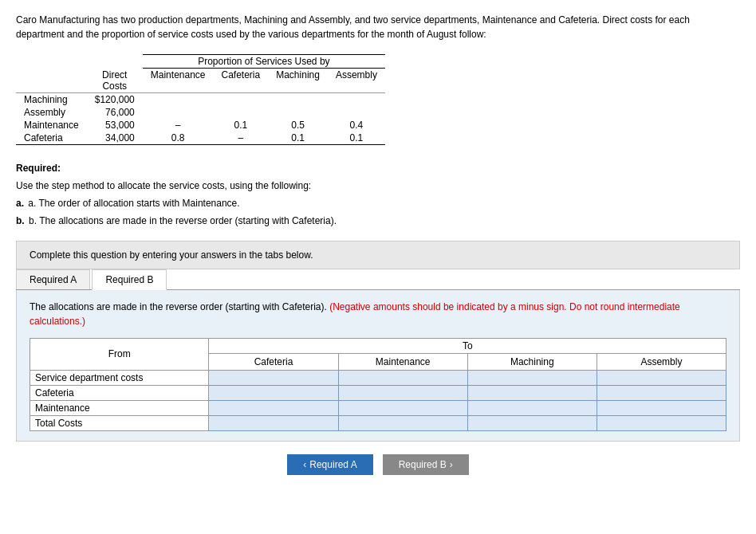 This screenshot has width=756, height=534. What do you see at coordinates (273, 423) in the screenshot?
I see `input-total-cafeteria-field` at bounding box center [273, 423].